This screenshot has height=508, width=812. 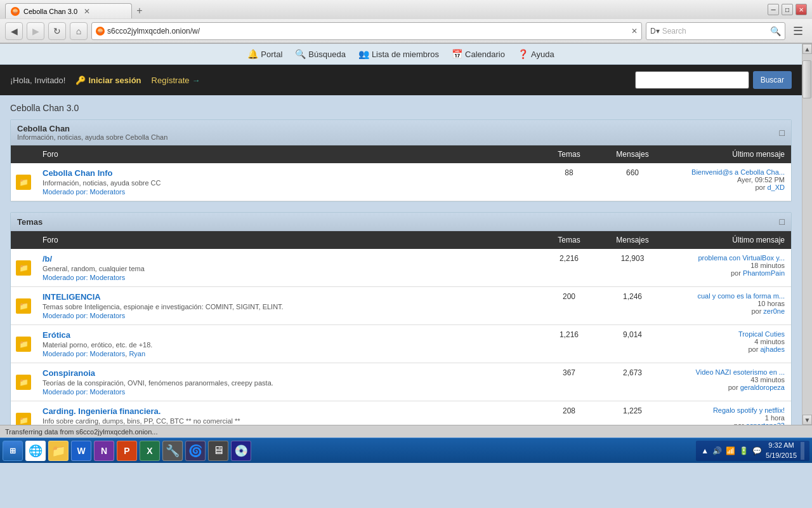 What do you see at coordinates (93, 132) in the screenshot?
I see `section-header-info: Cebolla Chan Información, noticias, ayud…` at bounding box center [93, 132].